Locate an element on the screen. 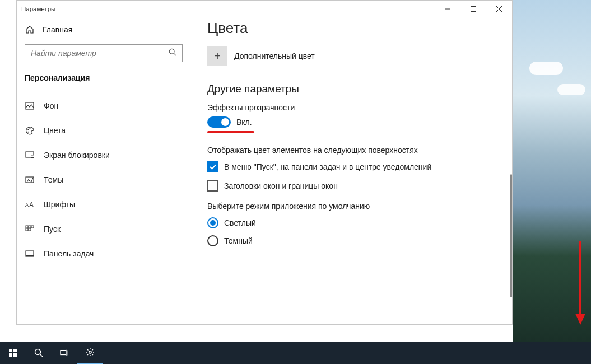 This screenshot has height=364, width=591. surface-checkbox-titlebars: Заголовки окон и границы окон is located at coordinates (360, 186).